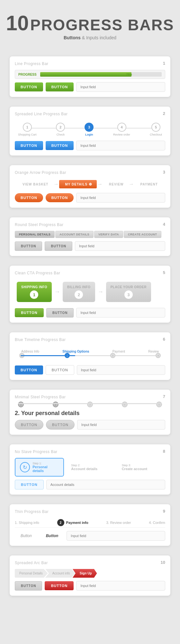  What do you see at coordinates (90, 313) in the screenshot?
I see `card-5-btn-row: BUTTON BUTTON` at bounding box center [90, 313].